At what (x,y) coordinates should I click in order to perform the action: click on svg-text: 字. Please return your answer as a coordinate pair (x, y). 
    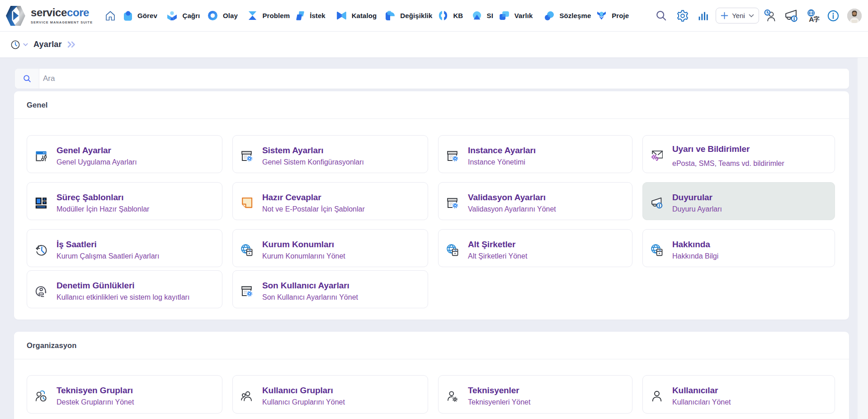
    Looking at the image, I should click on (816, 19).